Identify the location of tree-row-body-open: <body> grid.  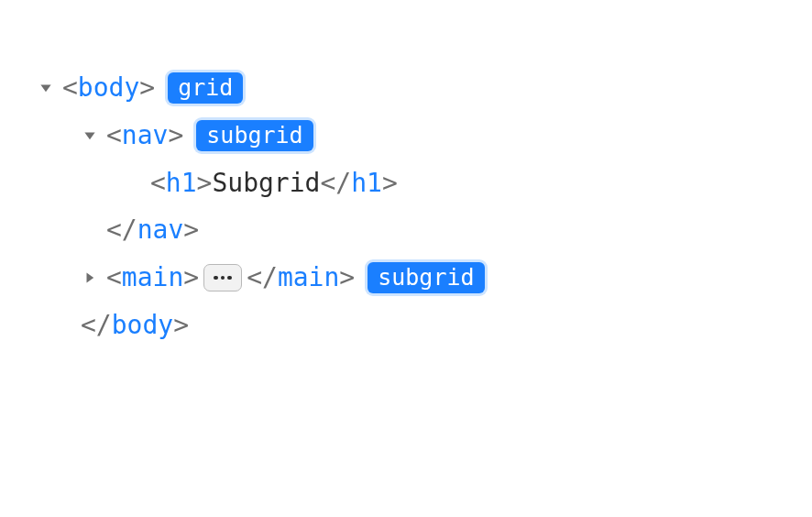
(406, 88).